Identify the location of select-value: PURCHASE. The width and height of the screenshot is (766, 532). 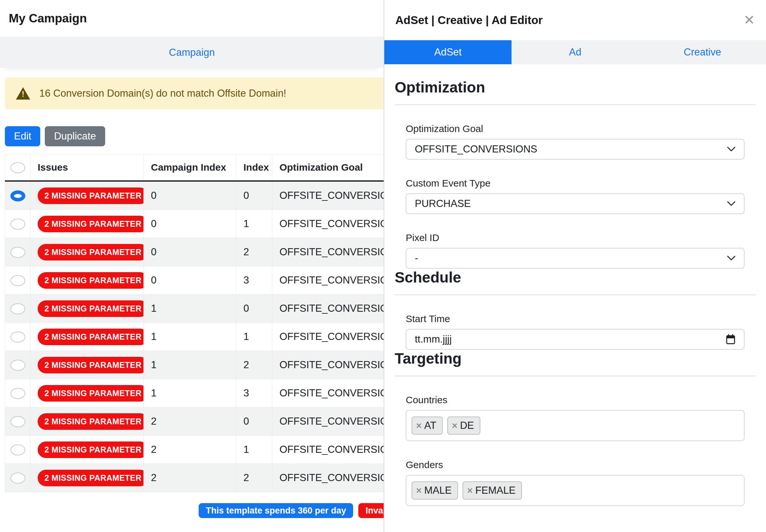
(443, 204).